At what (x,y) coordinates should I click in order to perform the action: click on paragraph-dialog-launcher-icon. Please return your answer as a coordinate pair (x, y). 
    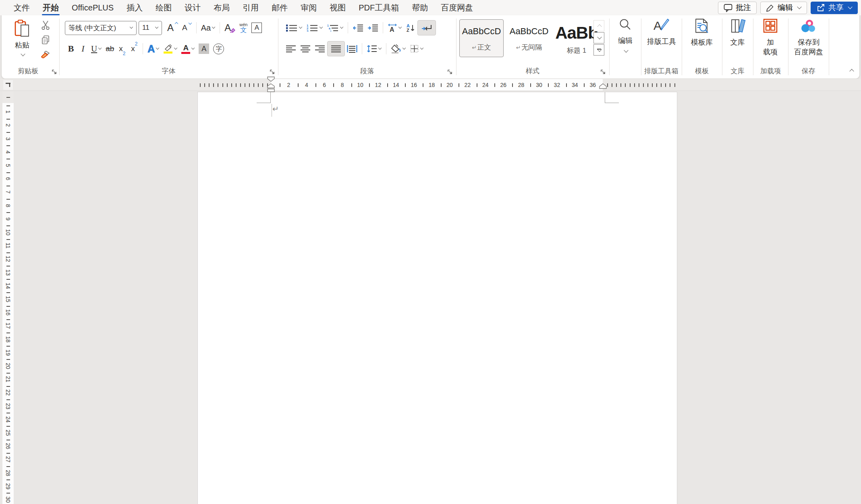
    Looking at the image, I should click on (450, 72).